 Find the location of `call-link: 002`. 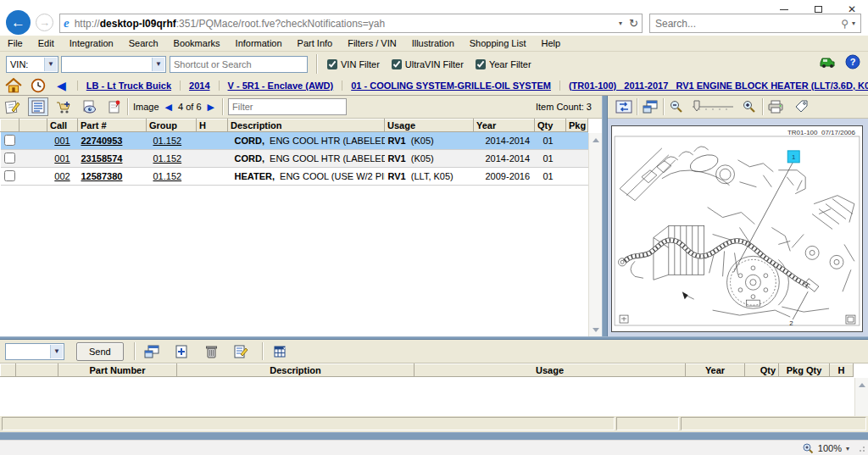

call-link: 002 is located at coordinates (63, 176).